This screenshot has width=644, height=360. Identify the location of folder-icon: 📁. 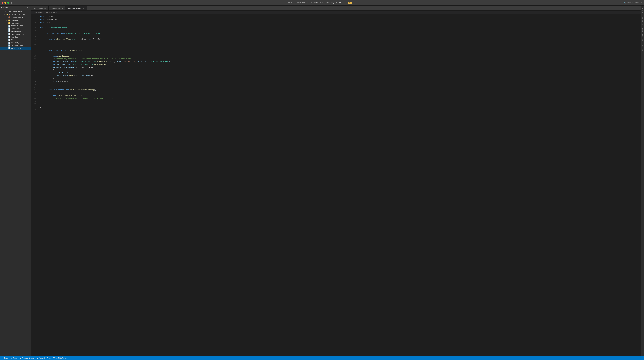
(10, 20).